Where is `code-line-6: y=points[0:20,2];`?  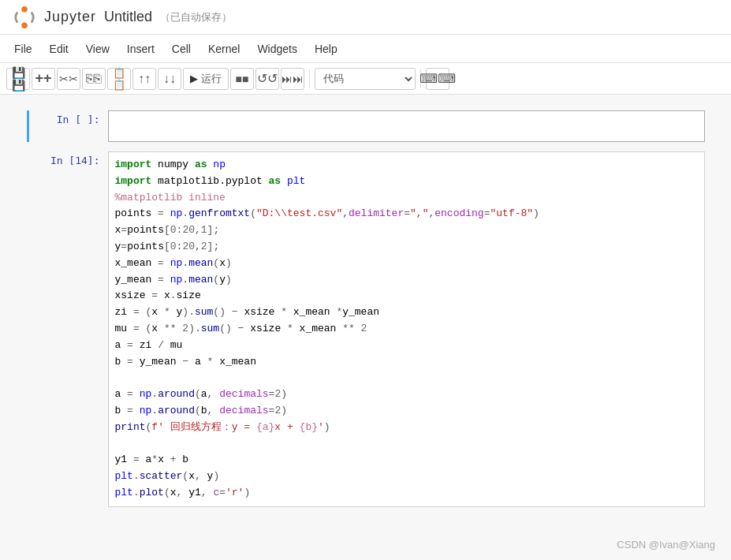
code-line-6: y=points[0:20,2]; is located at coordinates (407, 248).